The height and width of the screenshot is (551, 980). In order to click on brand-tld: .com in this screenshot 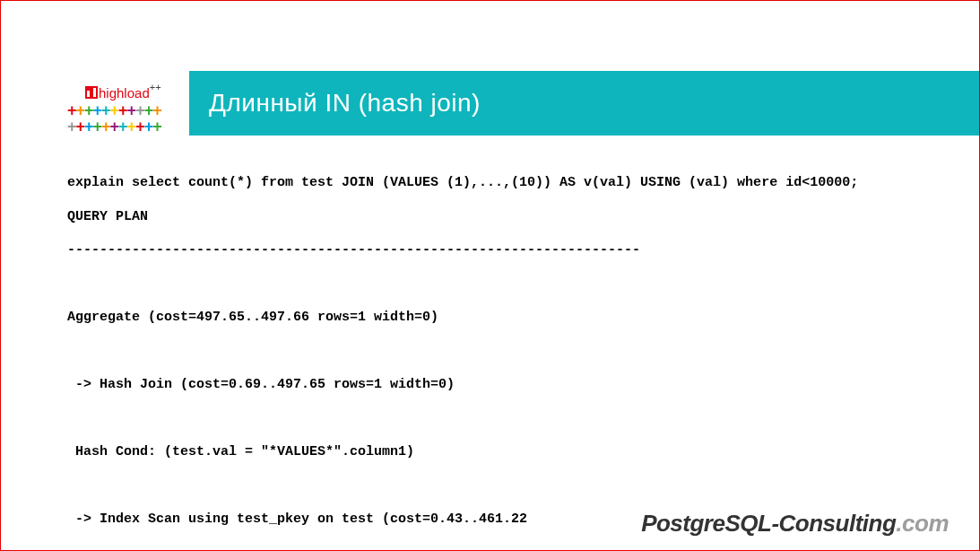, I will do `click(922, 523)`.